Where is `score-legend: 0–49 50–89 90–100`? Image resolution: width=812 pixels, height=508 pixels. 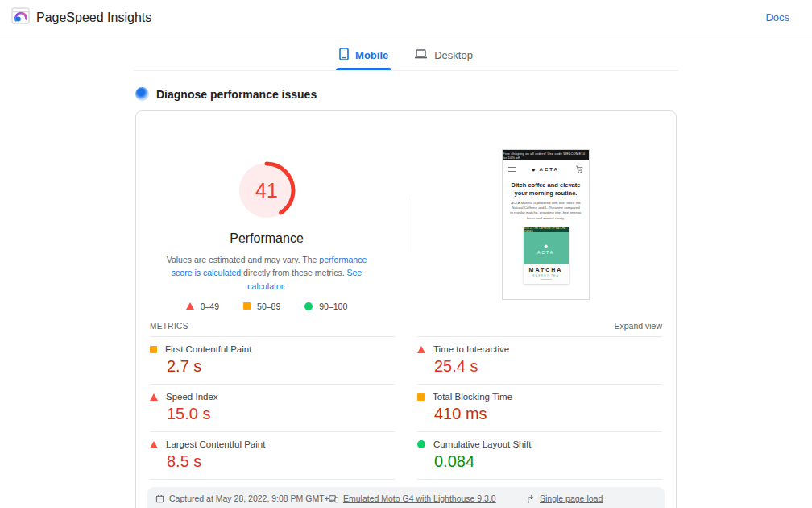 score-legend: 0–49 50–89 90–100 is located at coordinates (267, 306).